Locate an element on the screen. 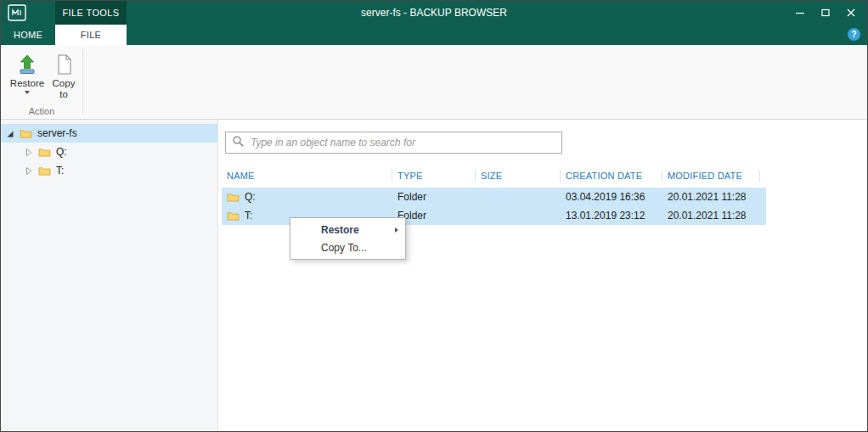 The height and width of the screenshot is (432, 868). column-header-creation-date: CREATION DATE is located at coordinates (612, 176).